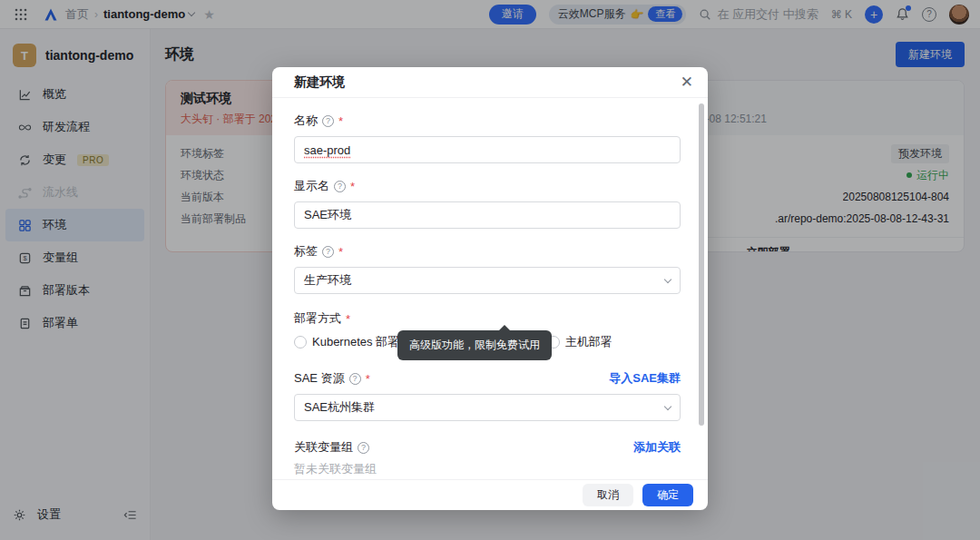 This screenshot has height=540, width=980. What do you see at coordinates (332, 378) in the screenshot?
I see `sae-resource-field-label: SAE 资源 ? *` at bounding box center [332, 378].